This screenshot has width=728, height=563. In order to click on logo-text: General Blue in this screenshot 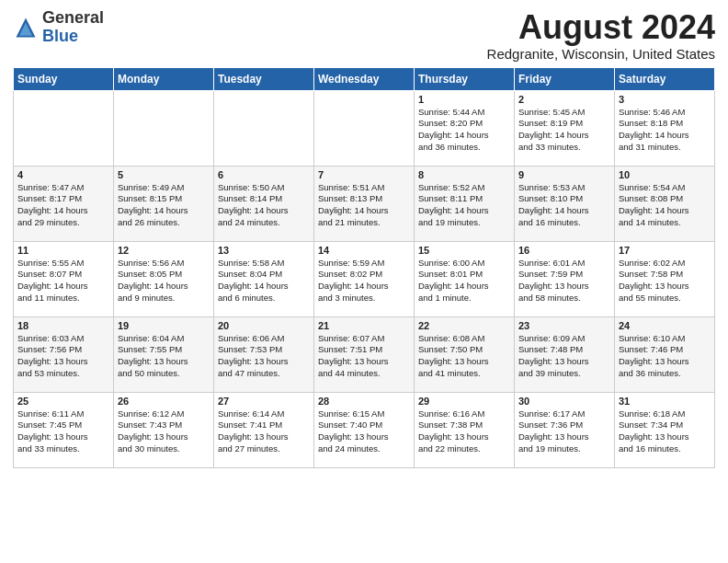, I will do `click(74, 28)`.